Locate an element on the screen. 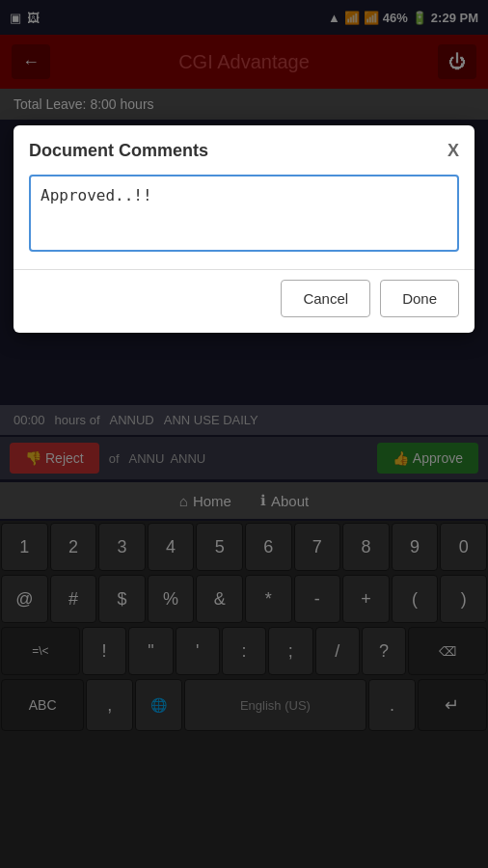 This screenshot has height=868, width=488. cancel-button: Cancel is located at coordinates (326, 299).